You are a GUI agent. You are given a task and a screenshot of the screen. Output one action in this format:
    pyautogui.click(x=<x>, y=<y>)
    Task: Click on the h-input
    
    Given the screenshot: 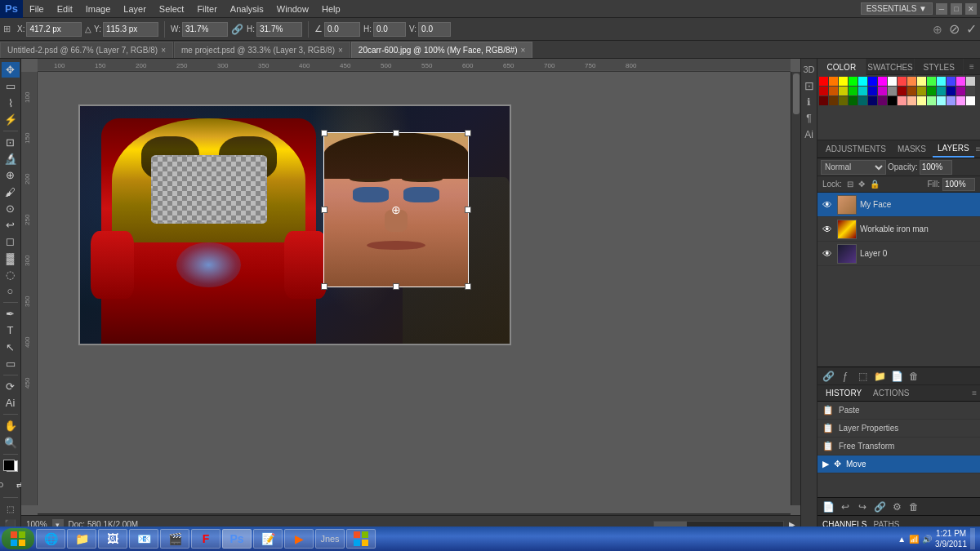 What is the action you would take?
    pyautogui.click(x=279, y=29)
    